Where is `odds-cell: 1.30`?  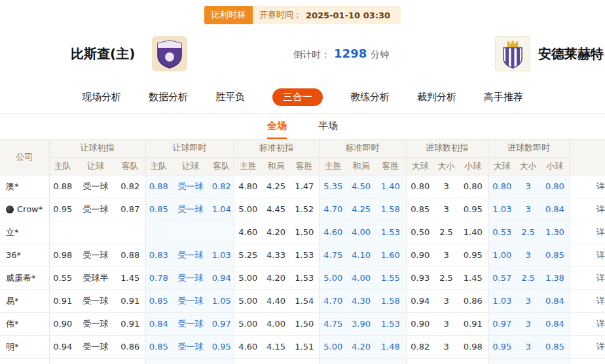 odds-cell: 1.30 is located at coordinates (555, 232).